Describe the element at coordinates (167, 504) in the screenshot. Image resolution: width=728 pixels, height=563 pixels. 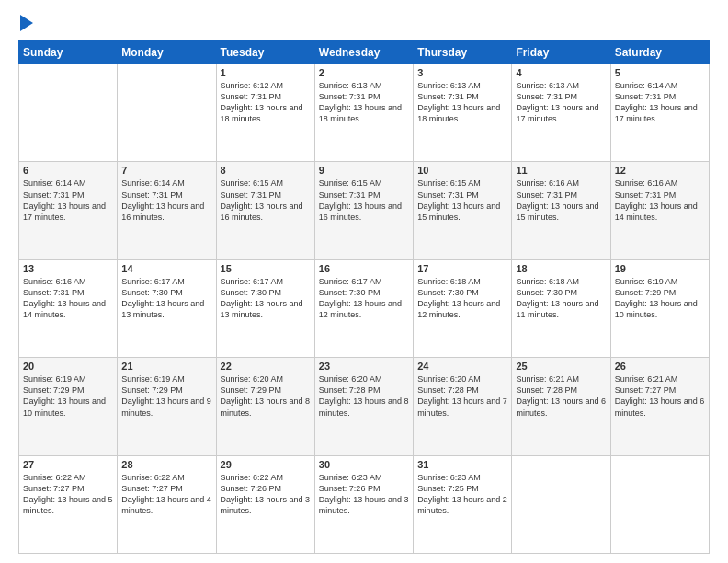
I see `calendar-cell: 28Sunrise: 6:22 AM Sunset: 7:27 PM Dayli…` at that location.